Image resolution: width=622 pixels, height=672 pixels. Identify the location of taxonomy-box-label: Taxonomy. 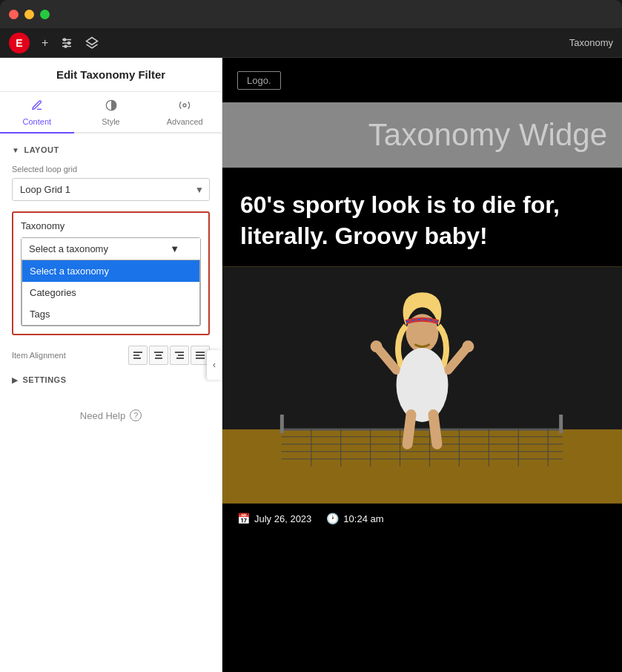
(111, 225).